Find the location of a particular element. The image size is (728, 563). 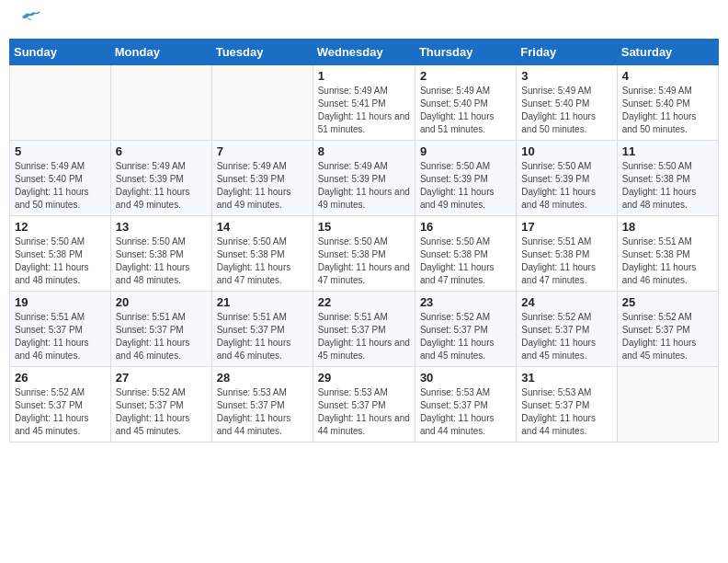

calendar-cell: 20Sunrise: 5:51 AMSunset: 5:37 PMDayligh… is located at coordinates (161, 329).